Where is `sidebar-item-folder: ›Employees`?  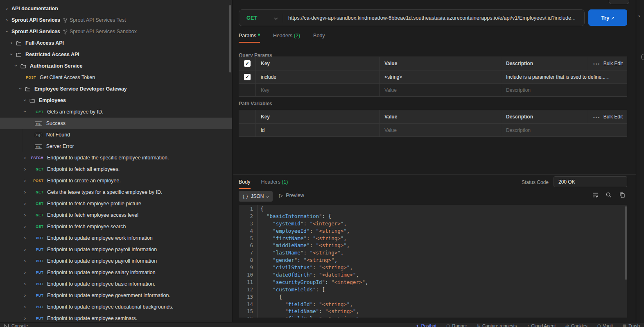 sidebar-item-folder: ›Employees is located at coordinates (116, 100).